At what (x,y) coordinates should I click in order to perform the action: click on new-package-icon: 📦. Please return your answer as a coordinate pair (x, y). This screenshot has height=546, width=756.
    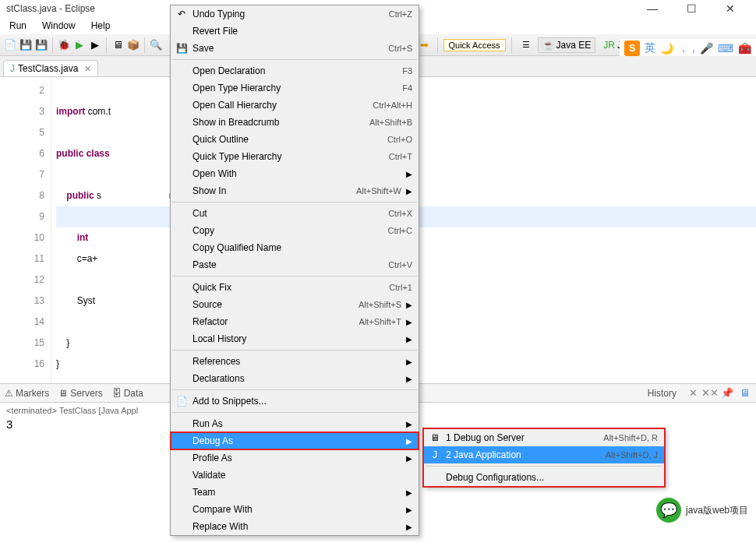
    Looking at the image, I should click on (133, 45).